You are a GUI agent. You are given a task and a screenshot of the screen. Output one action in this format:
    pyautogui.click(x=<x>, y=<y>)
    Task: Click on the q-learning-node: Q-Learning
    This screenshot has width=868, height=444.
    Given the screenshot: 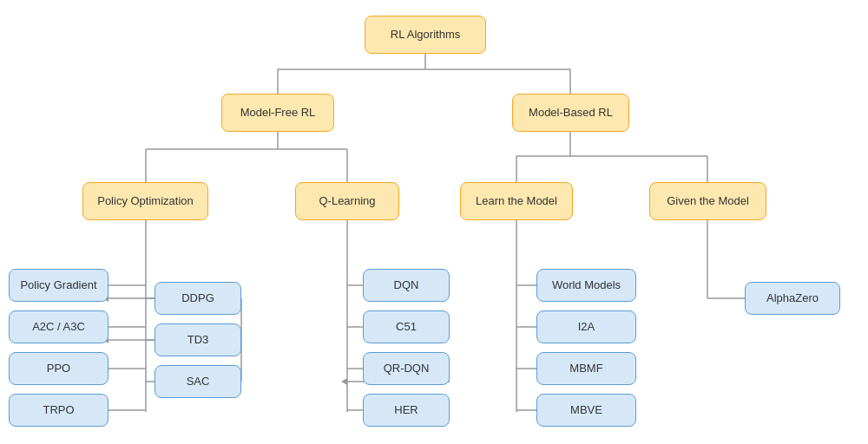 What is the action you would take?
    pyautogui.click(x=347, y=201)
    